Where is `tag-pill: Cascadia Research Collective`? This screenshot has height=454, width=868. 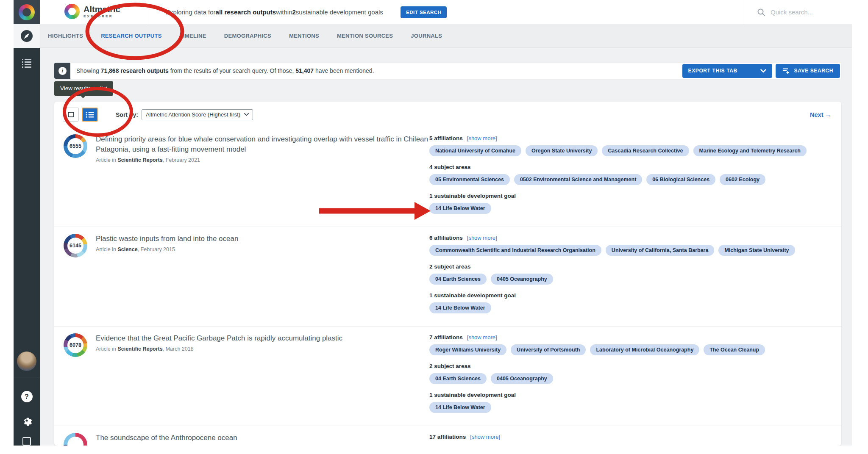 tag-pill: Cascadia Research Collective is located at coordinates (645, 151).